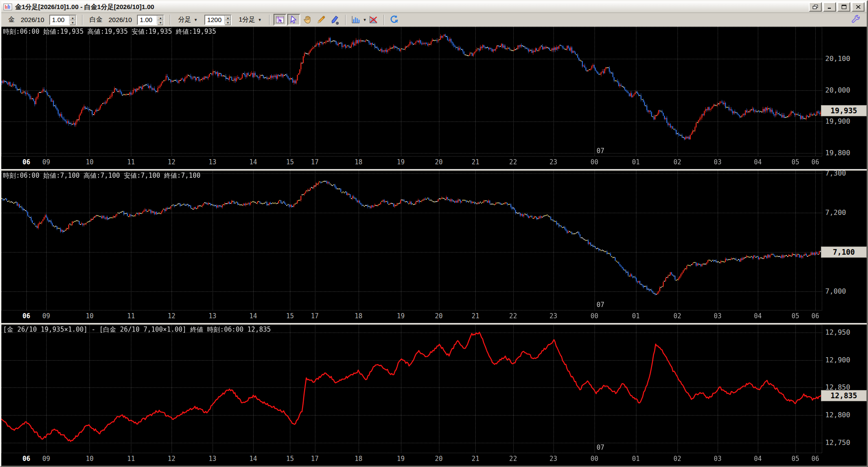 This screenshot has height=467, width=868. What do you see at coordinates (335, 20) in the screenshot?
I see `marker-crosshair-button` at bounding box center [335, 20].